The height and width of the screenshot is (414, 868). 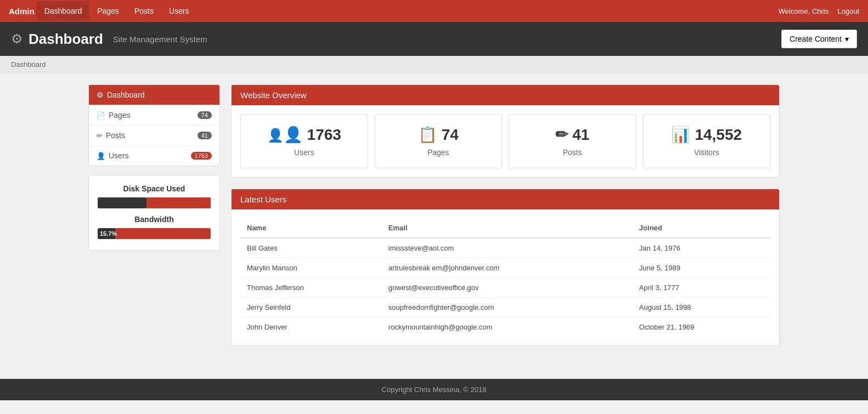 What do you see at coordinates (144, 11) in the screenshot?
I see `nav-link-posts: Posts` at bounding box center [144, 11].